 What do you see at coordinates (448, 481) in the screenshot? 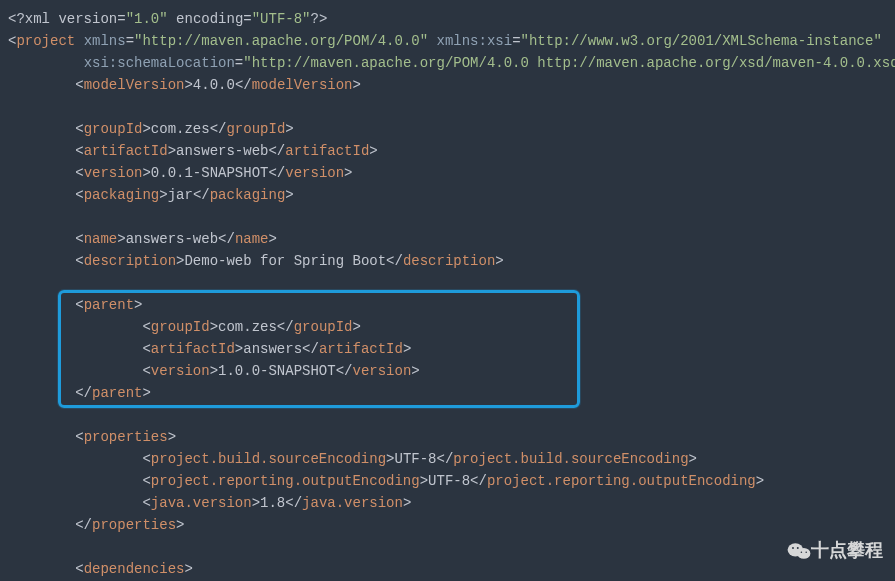
I see `prop-proe: <project.reporting.outputEncoding>UTF-8<…` at bounding box center [448, 481].